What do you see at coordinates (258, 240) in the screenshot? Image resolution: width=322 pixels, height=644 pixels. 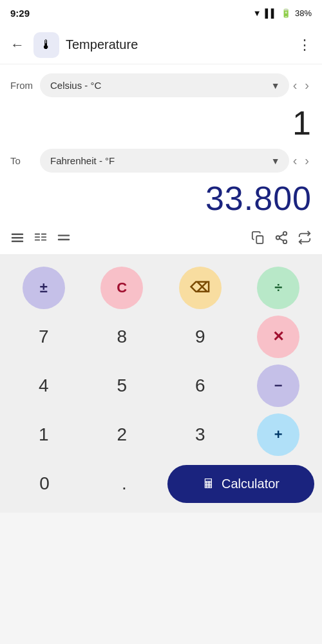 I see `copy-button` at bounding box center [258, 240].